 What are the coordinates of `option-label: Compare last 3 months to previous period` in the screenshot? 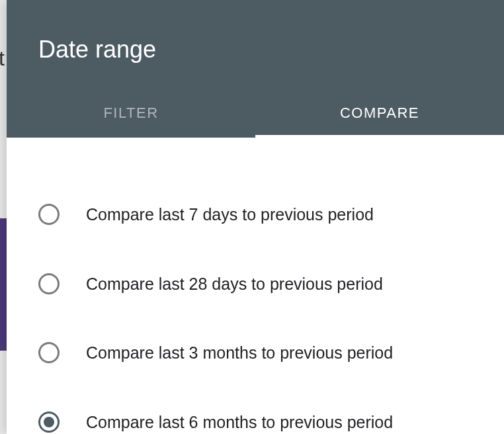 It's located at (239, 353).